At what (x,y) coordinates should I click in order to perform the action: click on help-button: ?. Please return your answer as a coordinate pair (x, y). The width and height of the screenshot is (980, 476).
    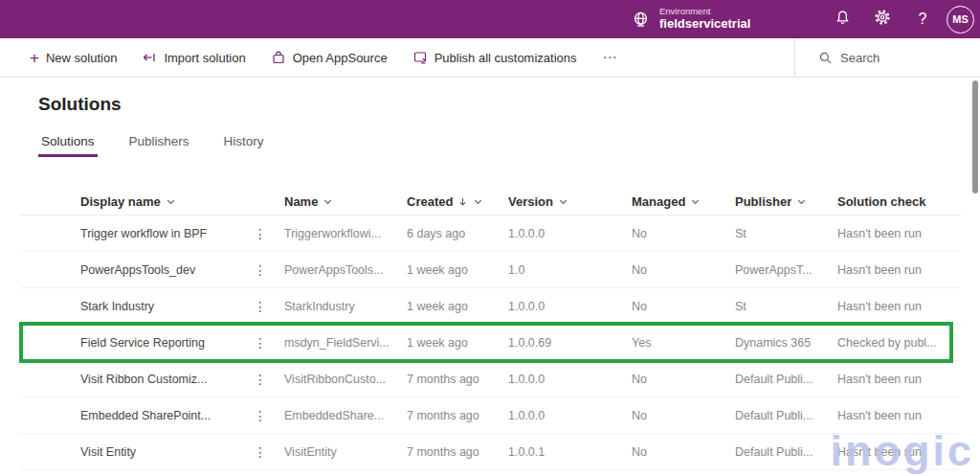
    Looking at the image, I should click on (923, 19).